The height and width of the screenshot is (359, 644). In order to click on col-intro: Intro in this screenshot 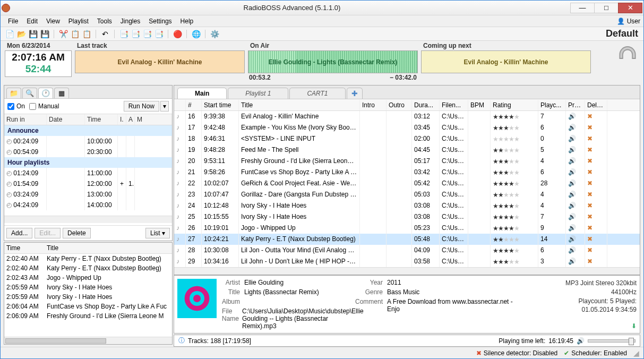, I will do `click(373, 105)`.